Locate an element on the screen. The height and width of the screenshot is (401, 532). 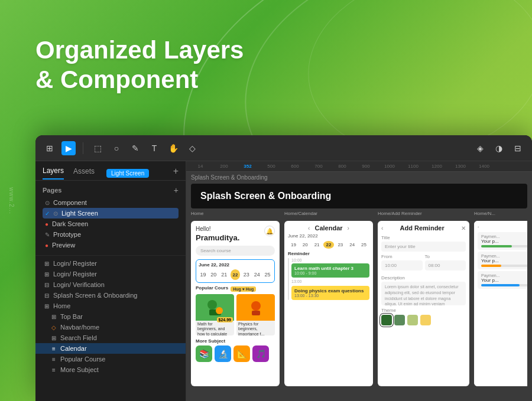
tool-rect: ⬚ is located at coordinates (98, 148).